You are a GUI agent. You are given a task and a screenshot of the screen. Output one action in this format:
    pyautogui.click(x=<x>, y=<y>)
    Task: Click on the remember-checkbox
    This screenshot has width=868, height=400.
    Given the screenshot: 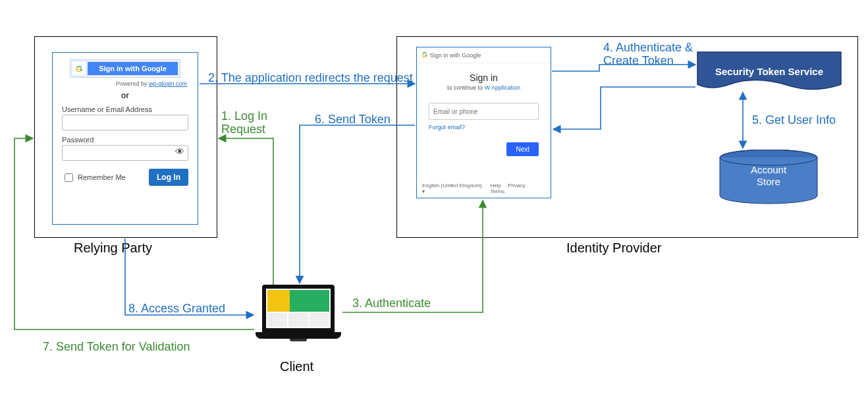 What is the action you would take?
    pyautogui.click(x=68, y=178)
    